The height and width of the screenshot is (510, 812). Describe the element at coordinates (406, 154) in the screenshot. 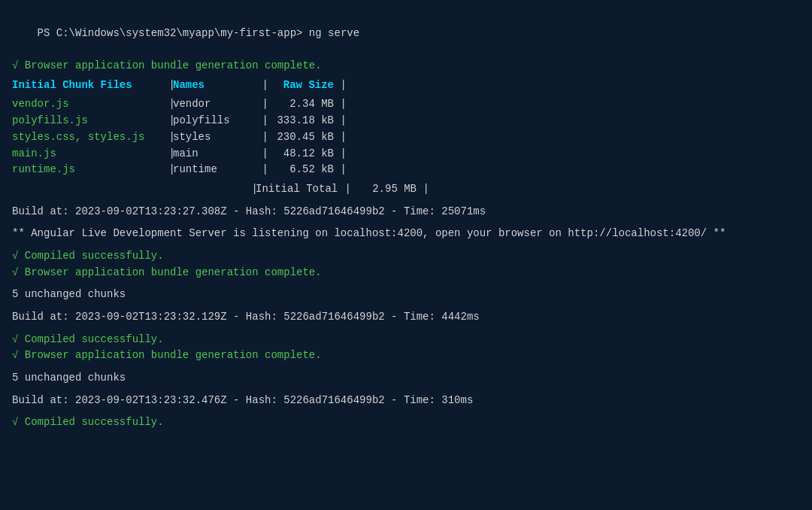

I see `chunk-row-3: main.js | main | 48.12 kB |` at that location.